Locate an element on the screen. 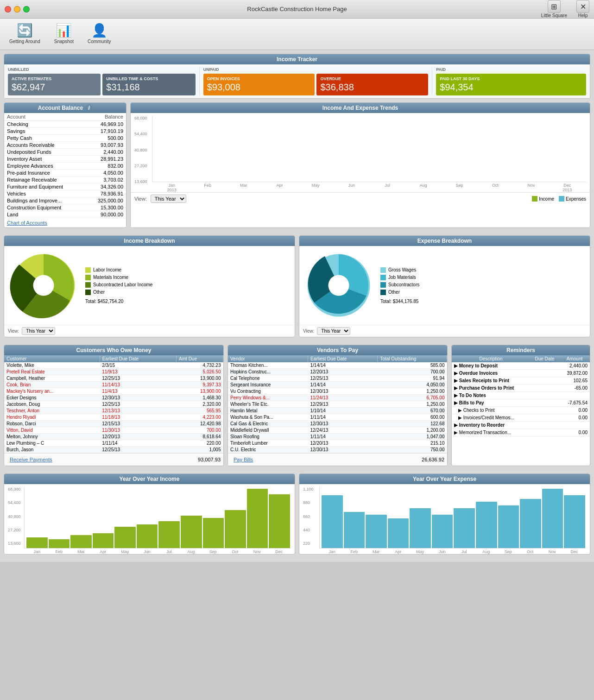 This screenshot has width=594, height=700. labor-income-color is located at coordinates (88, 270).